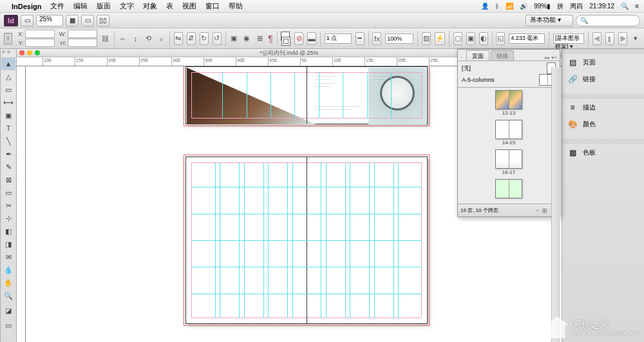 The image size is (644, 342). What do you see at coordinates (106, 39) in the screenshot?
I see `constrain-icon: ⛓` at bounding box center [106, 39].